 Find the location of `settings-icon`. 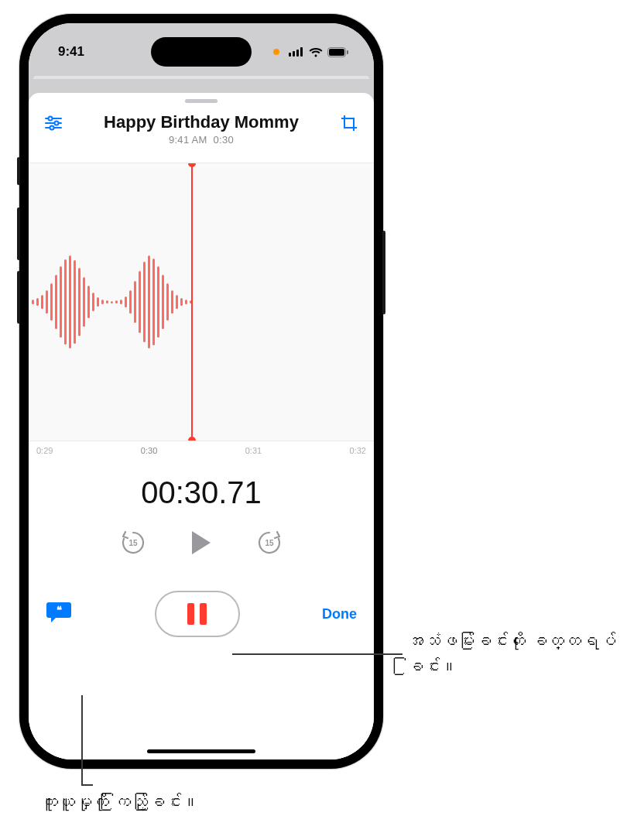

settings-icon is located at coordinates (53, 123).